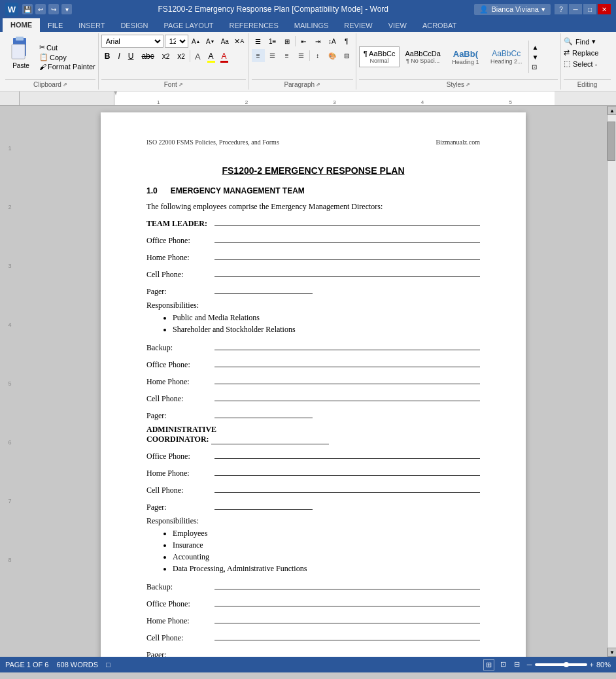 This screenshot has width=616, height=679. Describe the element at coordinates (612, 382) in the screenshot. I see `scrollbar-track` at that location.